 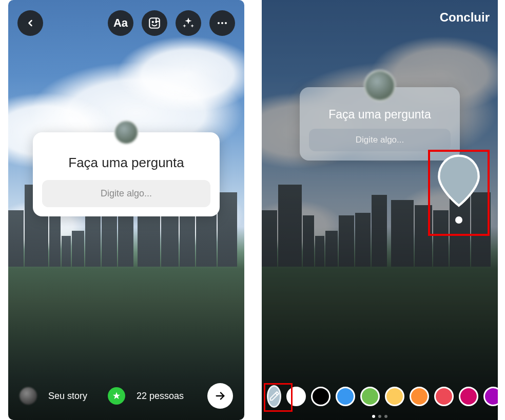 What do you see at coordinates (126, 174) in the screenshot?
I see `question-sticker: Faça uma pergunta Digite algo...` at bounding box center [126, 174].